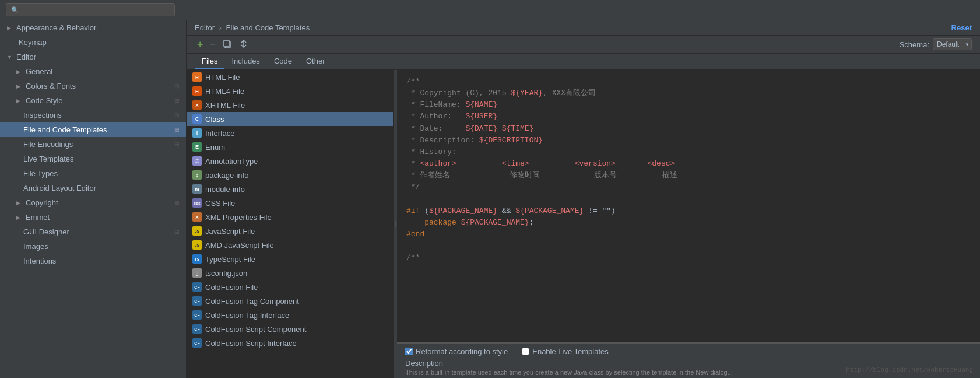 Image resolution: width=980 pixels, height=378 pixels. What do you see at coordinates (290, 273) in the screenshot?
I see `file-item-tsconfig: {} tsconfig.json` at bounding box center [290, 273].